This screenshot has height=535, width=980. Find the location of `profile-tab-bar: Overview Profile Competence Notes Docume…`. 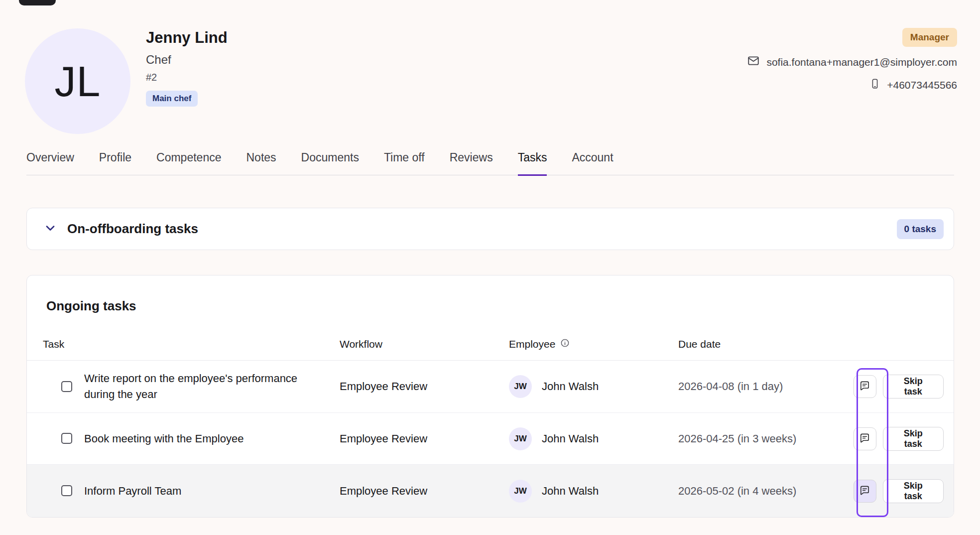

profile-tab-bar: Overview Profile Competence Notes Docume… is located at coordinates (490, 163).